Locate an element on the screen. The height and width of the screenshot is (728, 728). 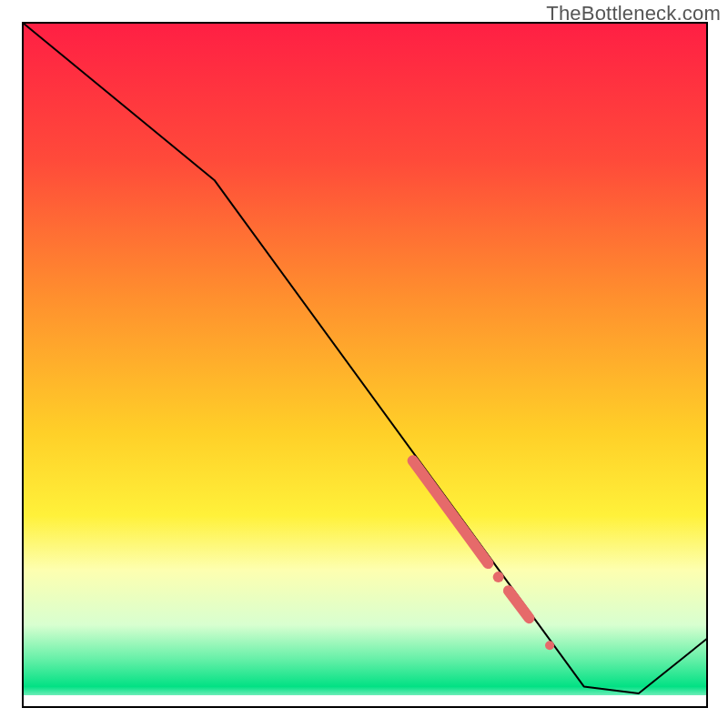
watermark-label: TheBottleneck.com is located at coordinates (633, 14).